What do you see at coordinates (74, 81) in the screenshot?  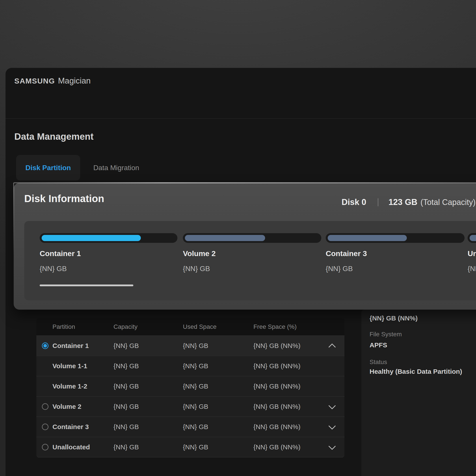 I see `magician-wordmark: Magician` at bounding box center [74, 81].